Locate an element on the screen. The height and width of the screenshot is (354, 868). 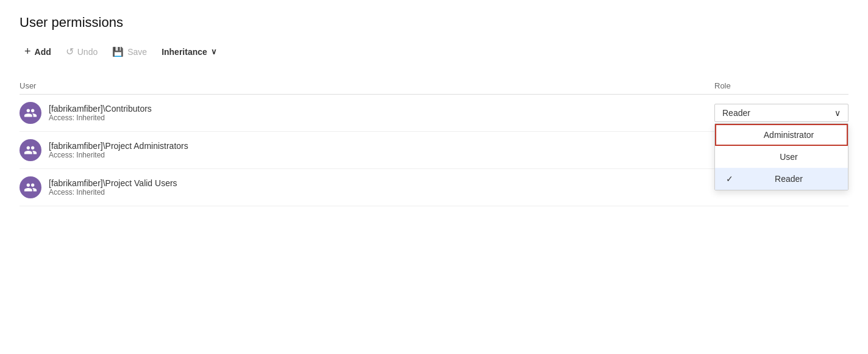
role-select: Reader ∨ is located at coordinates (781, 113).